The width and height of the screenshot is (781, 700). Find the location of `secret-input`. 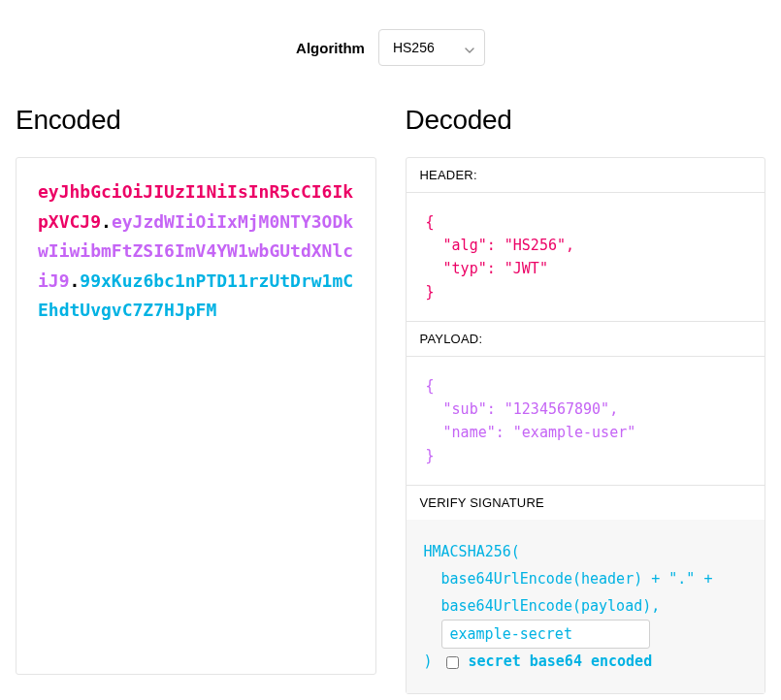

secret-input is located at coordinates (545, 634).